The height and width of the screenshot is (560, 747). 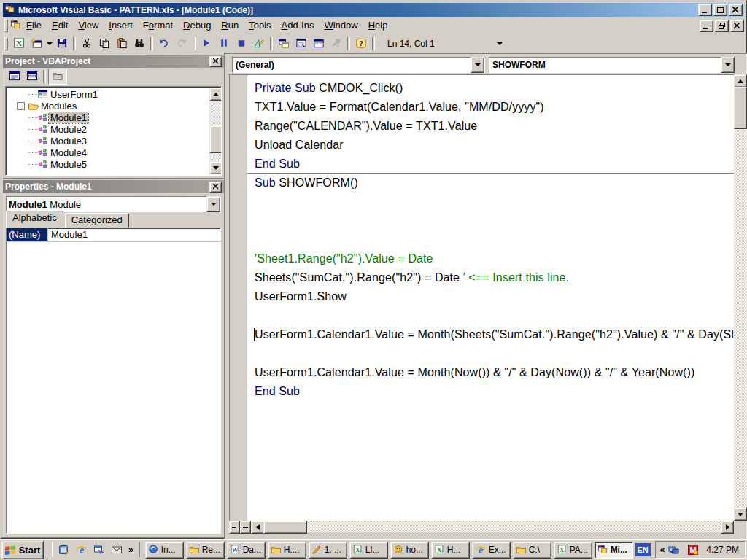 I want to click on reset-button, so click(x=241, y=44).